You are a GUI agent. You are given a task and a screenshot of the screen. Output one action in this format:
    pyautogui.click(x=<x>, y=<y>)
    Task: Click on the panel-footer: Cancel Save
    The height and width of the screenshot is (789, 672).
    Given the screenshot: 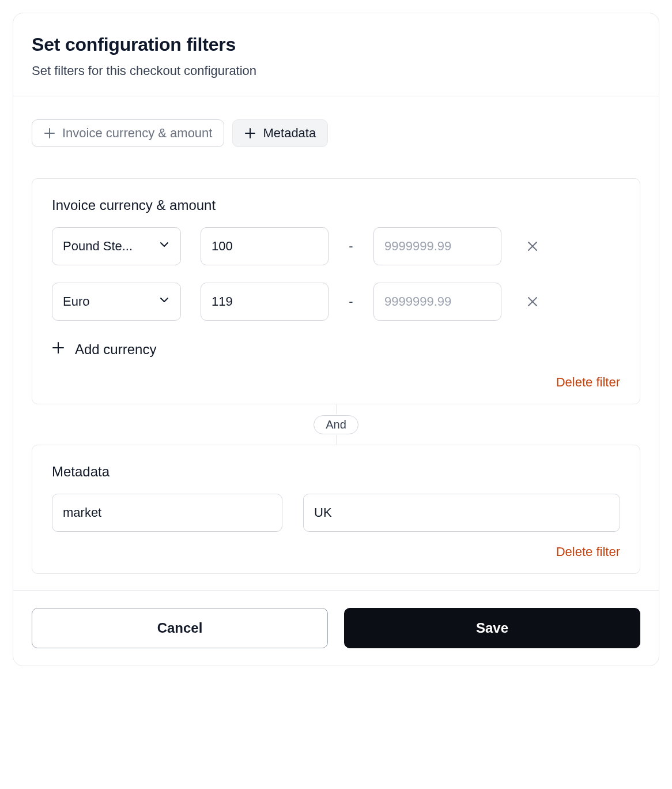 What is the action you would take?
    pyautogui.click(x=336, y=628)
    